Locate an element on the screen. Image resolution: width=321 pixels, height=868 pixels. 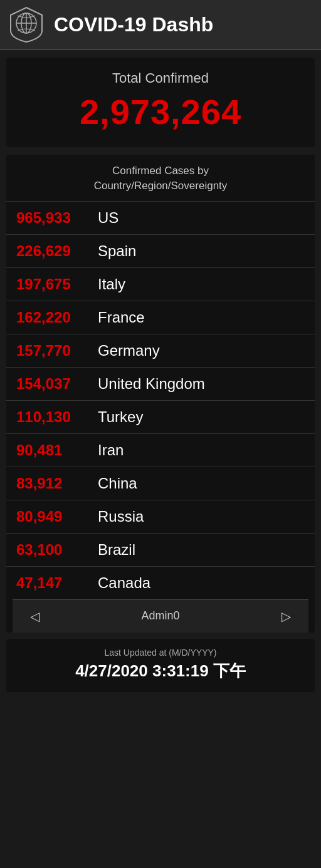
section-header-line2: Country/Region/Sovereignty is located at coordinates (160, 185).